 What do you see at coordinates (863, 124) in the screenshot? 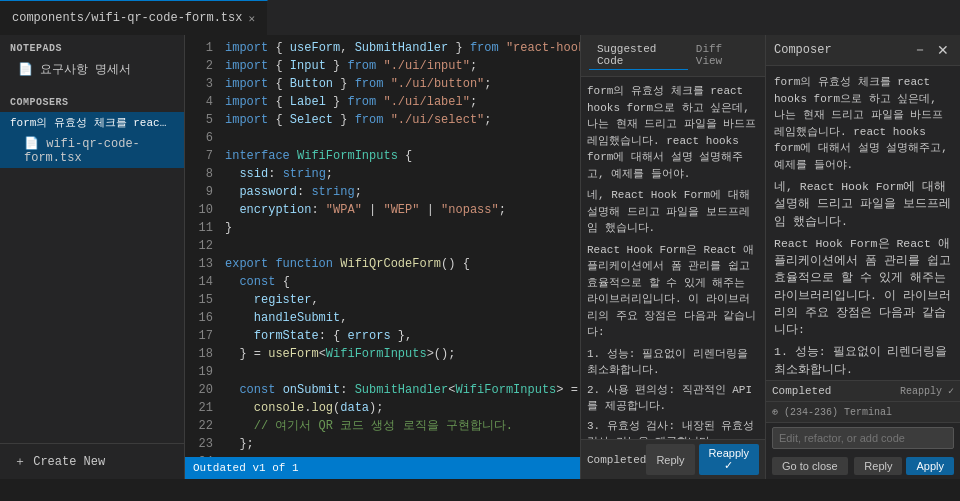
I see `composer-p1: form의 유효성 체크를 react hooks form으로 하고 싶은데,…` at bounding box center [863, 124].